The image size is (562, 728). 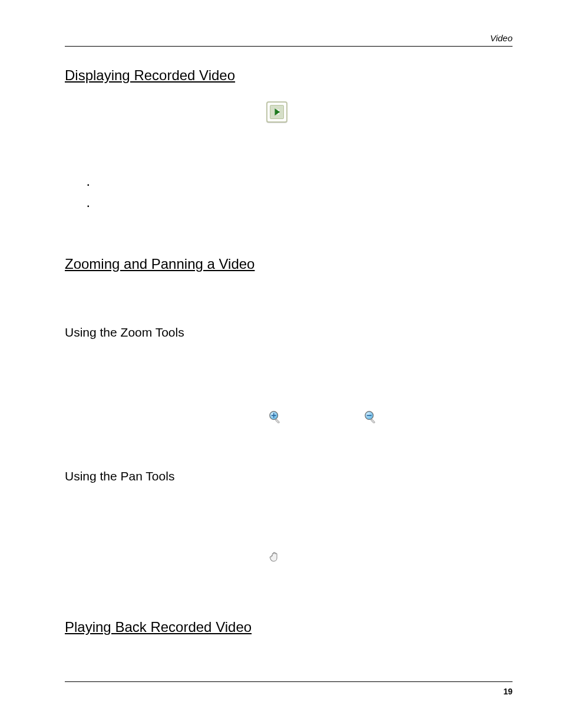 What do you see at coordinates (289, 140) in the screenshot?
I see `recorded-video-instruction-row` at bounding box center [289, 140].